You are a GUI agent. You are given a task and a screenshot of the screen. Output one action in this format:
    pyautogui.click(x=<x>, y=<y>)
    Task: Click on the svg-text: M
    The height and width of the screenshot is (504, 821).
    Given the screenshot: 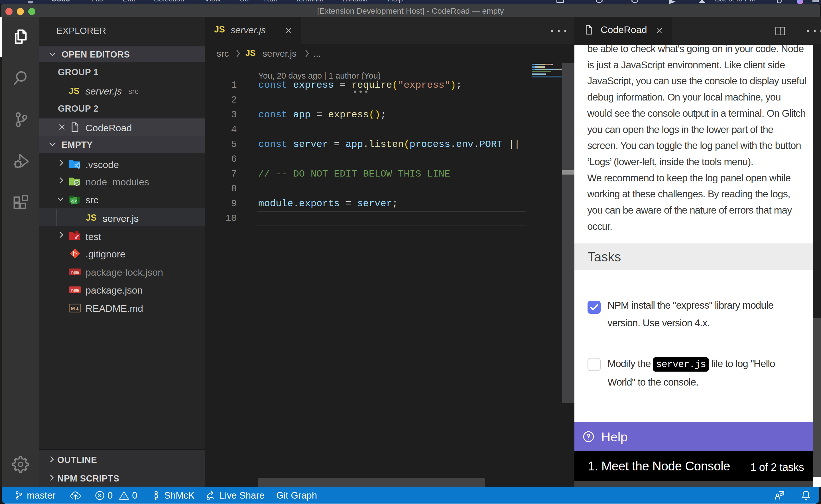 What is the action you would take?
    pyautogui.click(x=73, y=309)
    